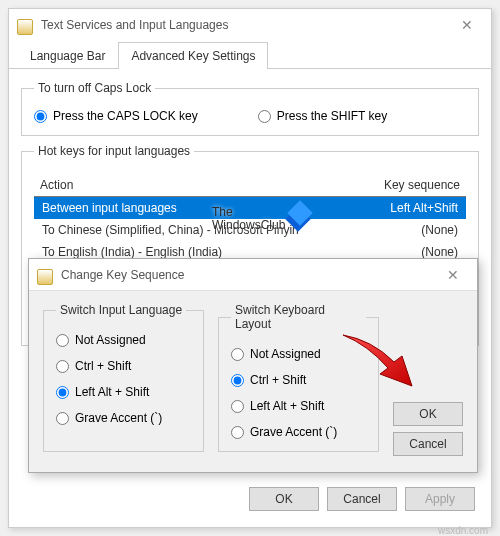 The width and height of the screenshot is (500, 536). What do you see at coordinates (298, 378) in the screenshot?
I see `switch-keyboard-layout-group: Switch Keyboard Layout Not Assigned Ctrl…` at bounding box center [298, 378].